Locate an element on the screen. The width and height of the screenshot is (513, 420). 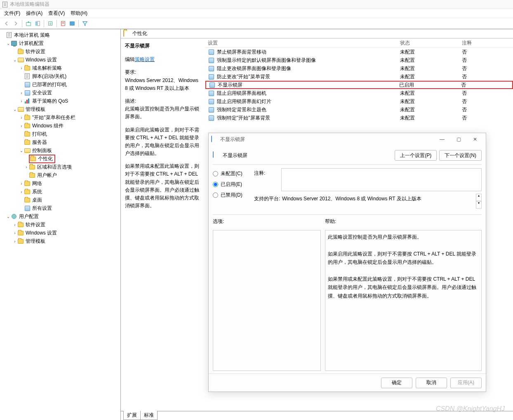
spin-down-icon: ▾ is located at coordinates (479, 205).